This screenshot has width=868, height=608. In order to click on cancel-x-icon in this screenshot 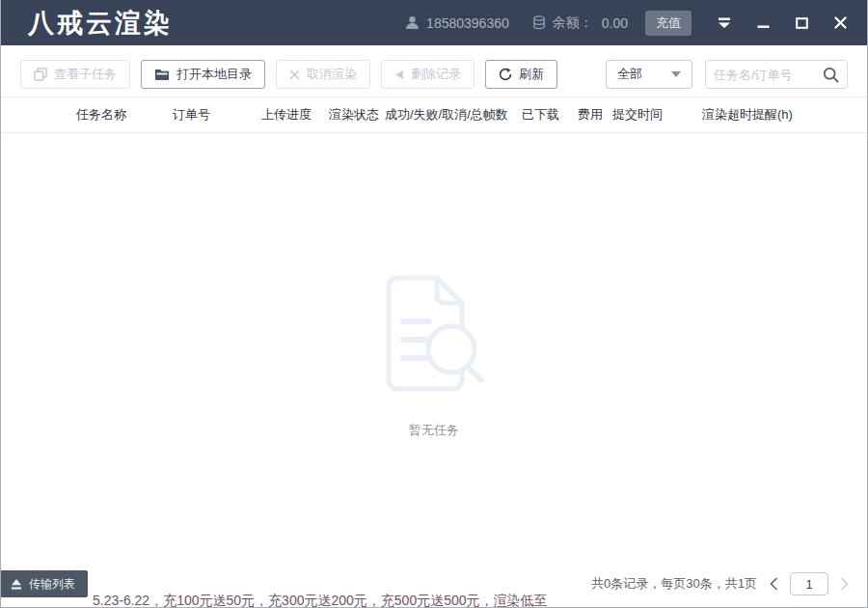, I will do `click(295, 75)`.